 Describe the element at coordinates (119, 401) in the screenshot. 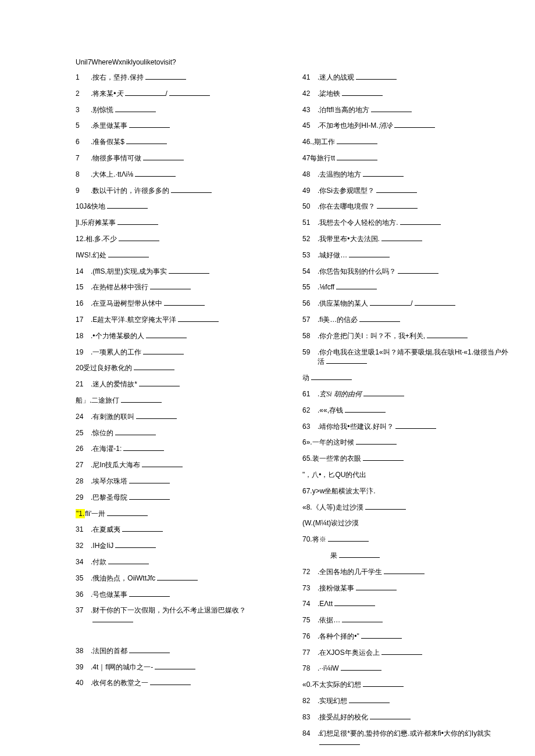

I see `item-text: 船」.二途旅仃` at that location.